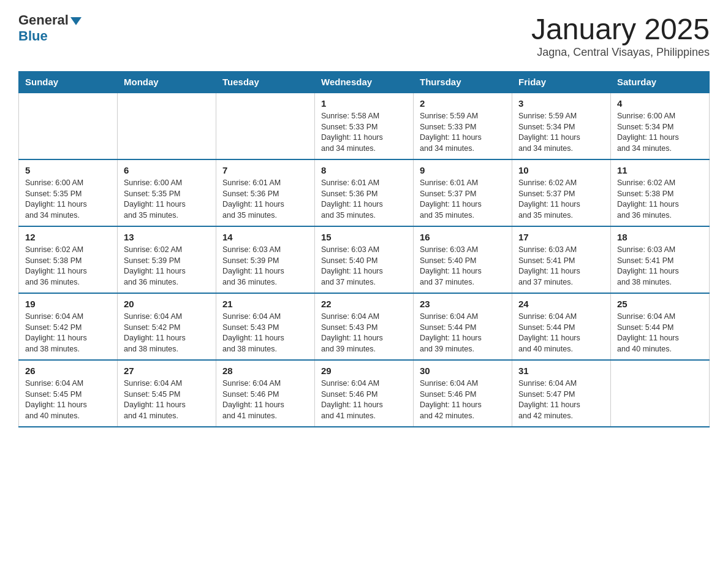 The height and width of the screenshot is (563, 728). Describe the element at coordinates (620, 29) in the screenshot. I see `month-title: January 2025` at that location.